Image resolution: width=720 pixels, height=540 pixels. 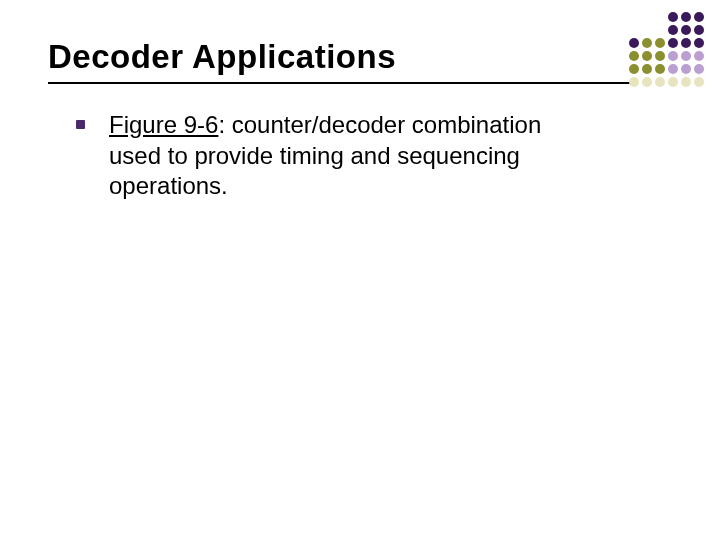 I want to click on figure-reference: Figure 9-6, so click(x=164, y=124).